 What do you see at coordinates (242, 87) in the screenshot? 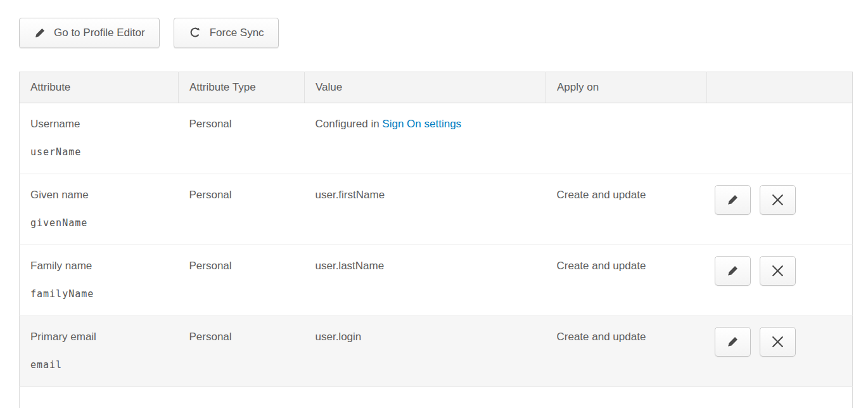
I see `column-header-attribute-type: Attribute Type` at bounding box center [242, 87].